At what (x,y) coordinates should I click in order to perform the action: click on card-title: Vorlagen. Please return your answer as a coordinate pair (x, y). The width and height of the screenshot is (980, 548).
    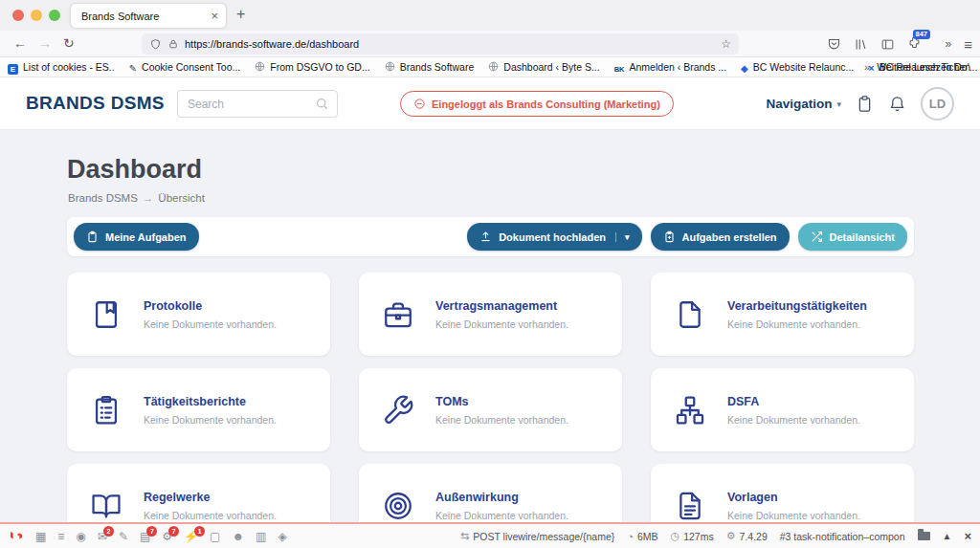
    Looking at the image, I should click on (794, 497).